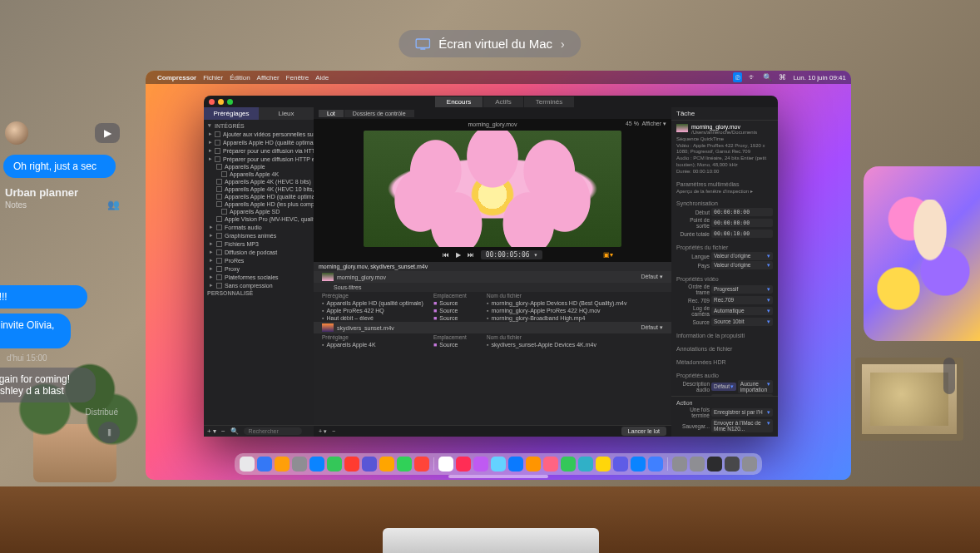 This screenshot has width=980, height=553. Describe the element at coordinates (334, 431) in the screenshot. I see `remove-job-button: −` at that location.